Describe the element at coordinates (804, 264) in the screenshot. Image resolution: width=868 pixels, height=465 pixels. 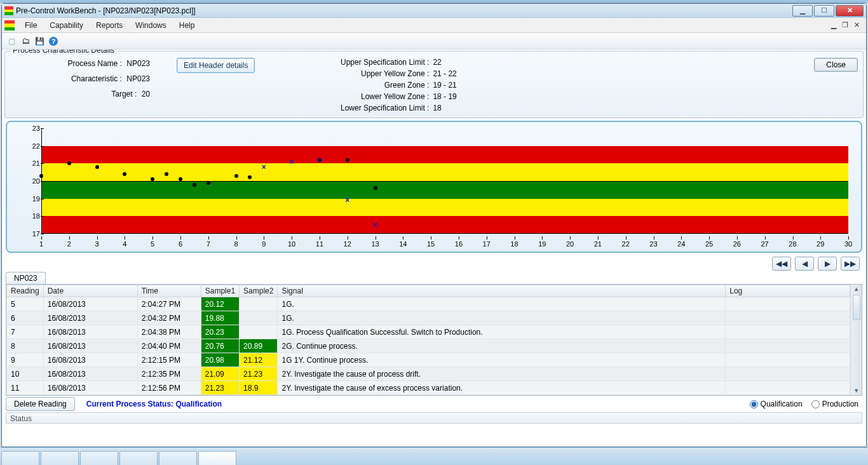
I see `nav-prev-button: ◀` at that location.